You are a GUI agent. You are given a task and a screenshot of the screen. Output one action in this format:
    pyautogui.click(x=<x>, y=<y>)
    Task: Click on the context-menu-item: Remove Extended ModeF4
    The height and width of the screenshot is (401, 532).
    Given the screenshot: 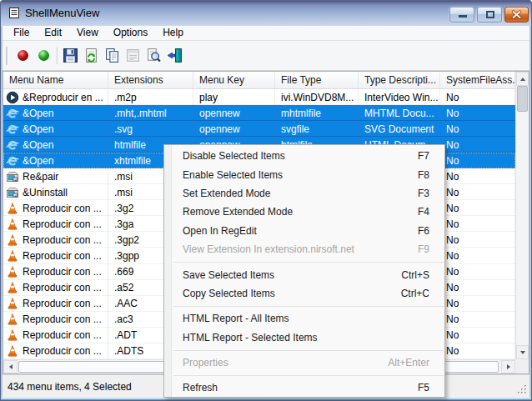 What is the action you would take?
    pyautogui.click(x=304, y=212)
    